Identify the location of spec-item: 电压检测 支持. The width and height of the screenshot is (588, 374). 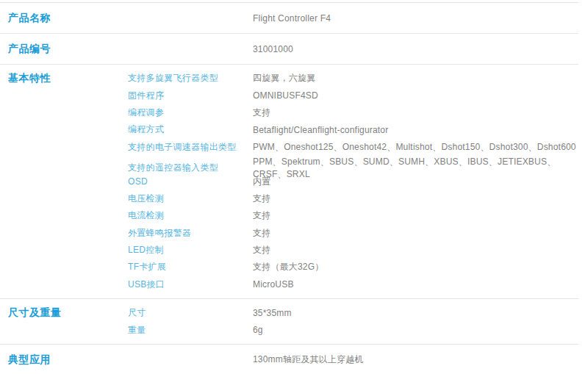
(353, 198).